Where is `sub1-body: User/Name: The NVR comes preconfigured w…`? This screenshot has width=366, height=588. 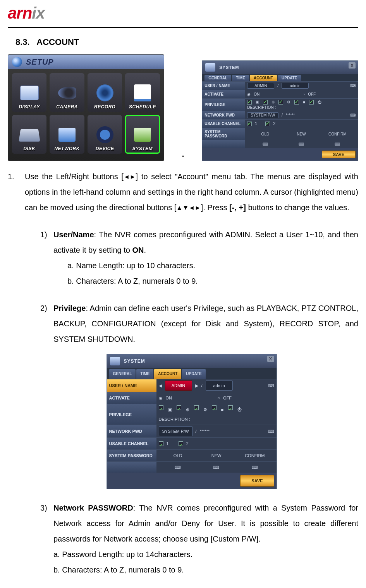
sub1-body: User/Name: The NVR comes preconfigured w… is located at coordinates (206, 242).